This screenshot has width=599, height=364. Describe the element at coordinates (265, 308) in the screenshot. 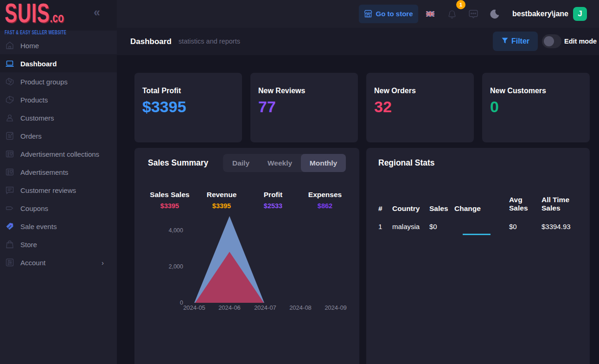

I see `svg-text: 2024-07` at that location.